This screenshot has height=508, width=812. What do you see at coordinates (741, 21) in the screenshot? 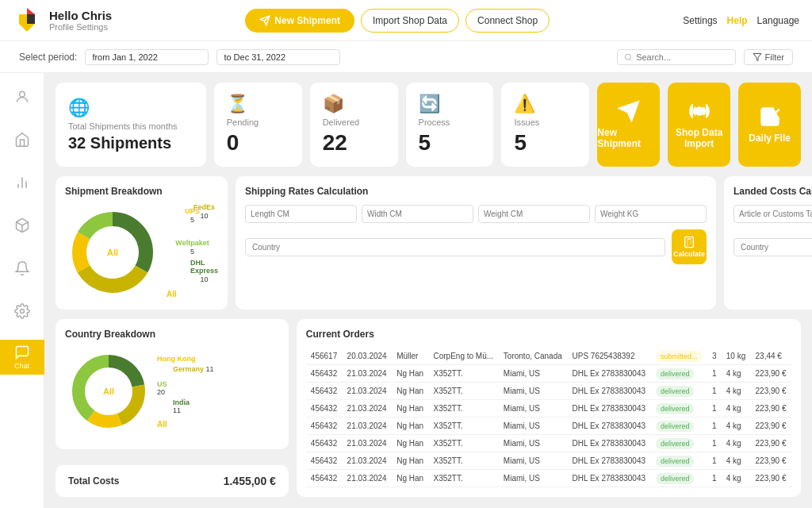
I see `header-right: Settings Help Language` at bounding box center [741, 21].